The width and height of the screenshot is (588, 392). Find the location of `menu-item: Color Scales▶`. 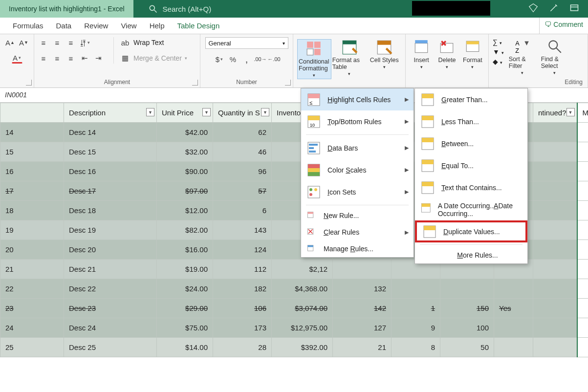

menu-item: Color Scales▶ is located at coordinates (357, 170).